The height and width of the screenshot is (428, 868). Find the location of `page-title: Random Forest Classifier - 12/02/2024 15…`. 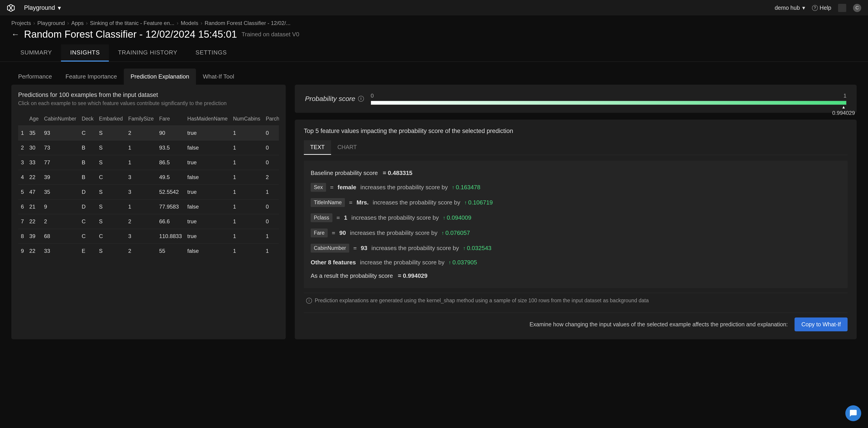

page-title: Random Forest Classifier - 12/02/2024 15… is located at coordinates (130, 34).